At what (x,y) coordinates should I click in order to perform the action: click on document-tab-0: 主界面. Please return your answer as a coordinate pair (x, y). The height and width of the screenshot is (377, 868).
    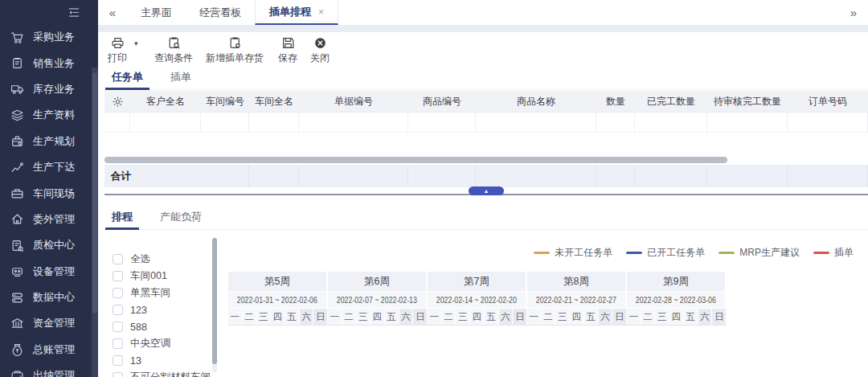
    Looking at the image, I should click on (156, 13).